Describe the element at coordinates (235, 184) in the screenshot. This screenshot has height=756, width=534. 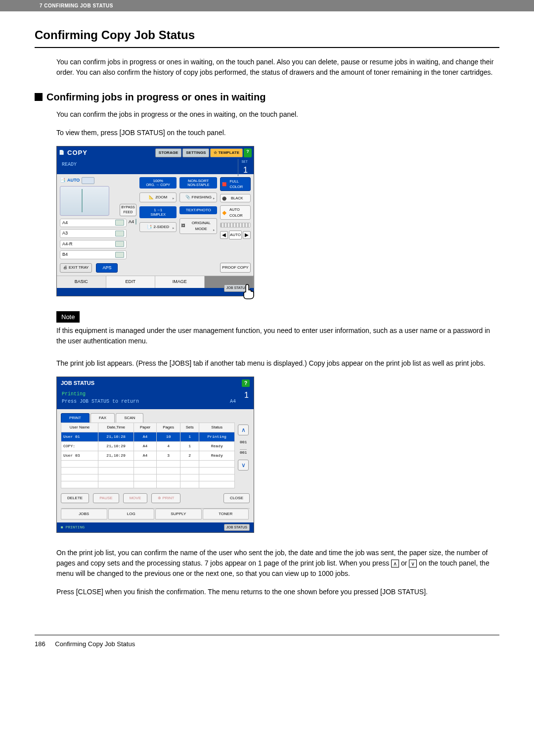
I see `full-color-button: 🟥FULL COLOR` at that location.